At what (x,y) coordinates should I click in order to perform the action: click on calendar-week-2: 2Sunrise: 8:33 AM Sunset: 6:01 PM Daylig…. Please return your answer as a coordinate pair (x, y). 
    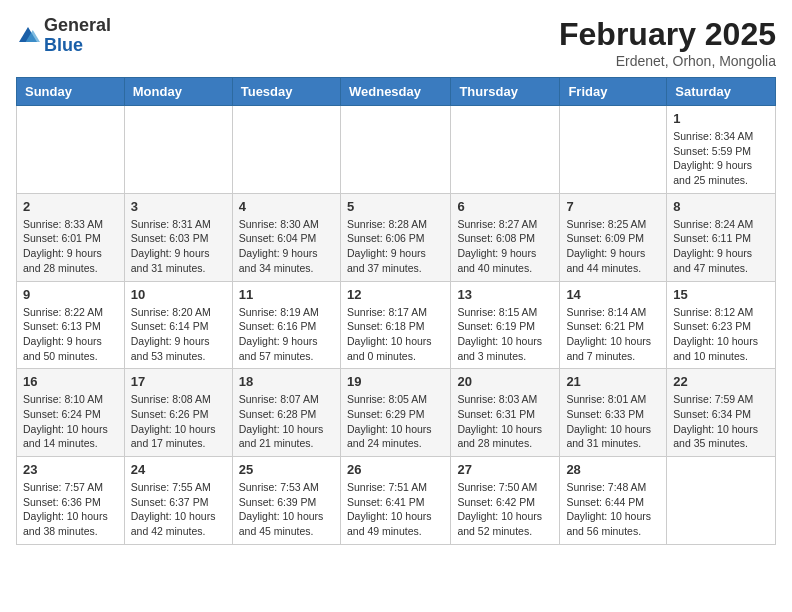
    Looking at the image, I should click on (396, 237).